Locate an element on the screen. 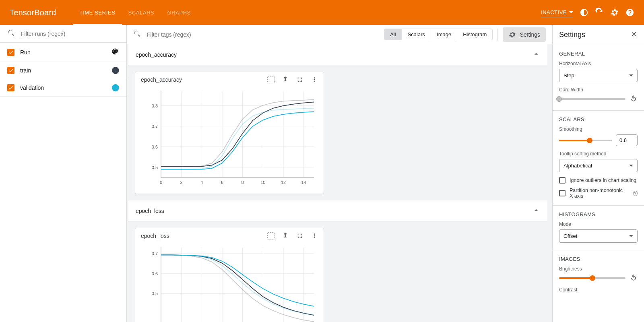 The height and width of the screenshot is (322, 644). runs-header-label: Run is located at coordinates (63, 52).